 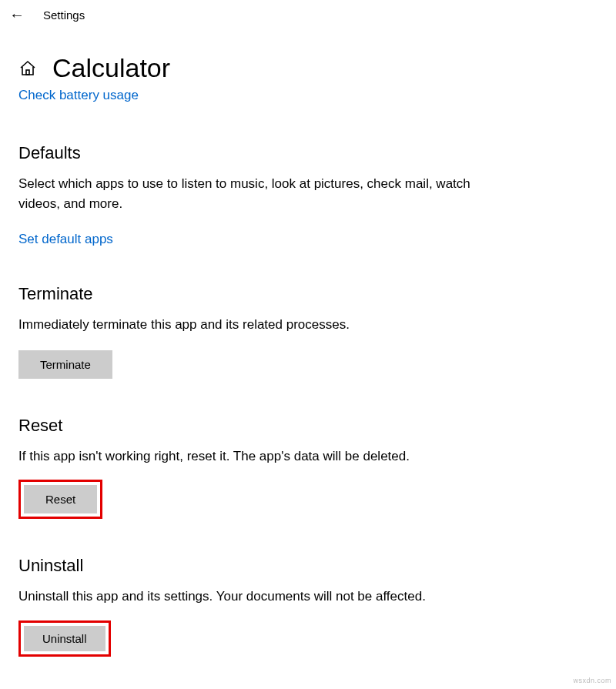 What do you see at coordinates (64, 15) in the screenshot?
I see `window-title: Settings` at bounding box center [64, 15].